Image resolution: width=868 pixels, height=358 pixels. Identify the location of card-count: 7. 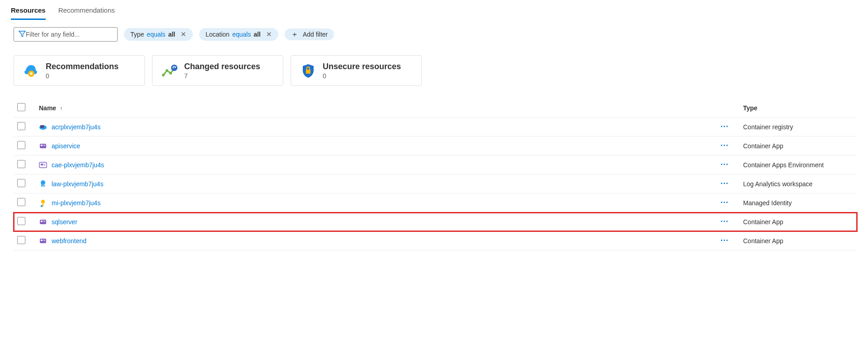
(222, 76).